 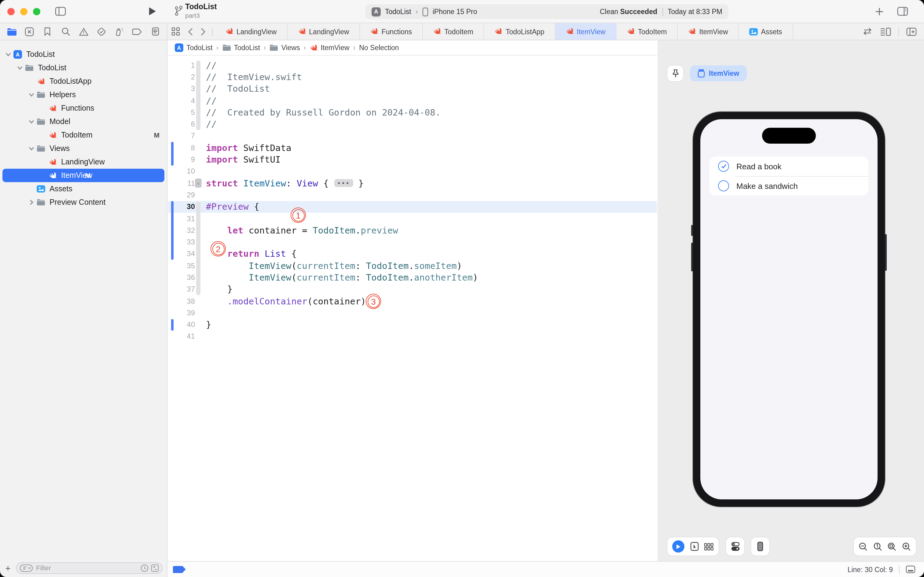 I want to click on sidebar-item-todoitem: TodoItemM, so click(x=83, y=135).